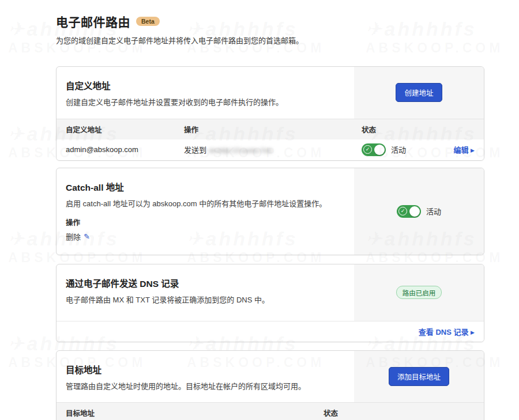 The width and height of the screenshot is (519, 420). Describe the element at coordinates (125, 150) in the screenshot. I see `custom-address-value: admin@abskoop.com` at that location.